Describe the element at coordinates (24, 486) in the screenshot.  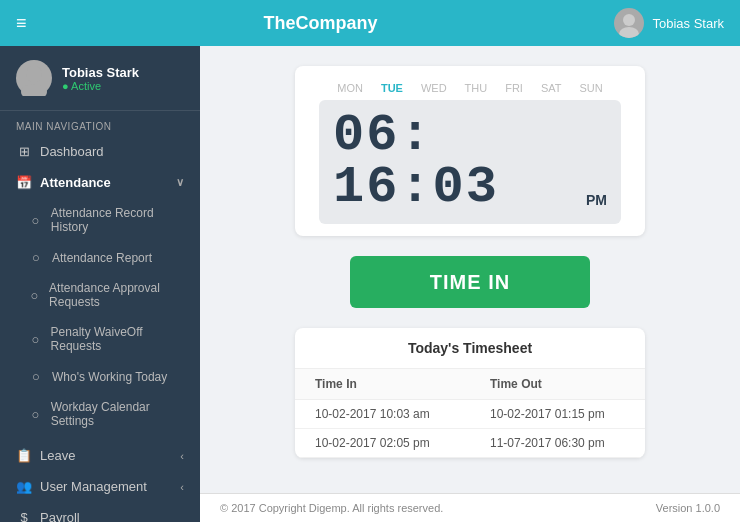
I see `user-management-icon: 👥` at that location.